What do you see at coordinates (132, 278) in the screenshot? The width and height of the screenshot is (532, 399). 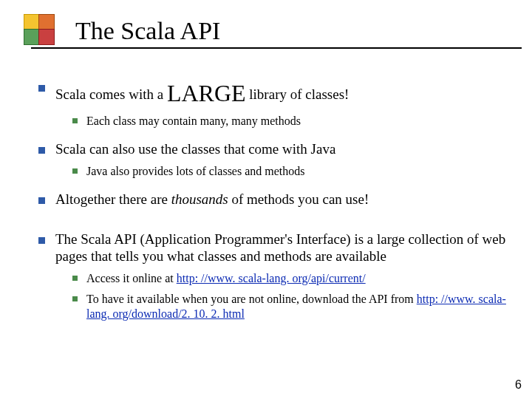 I see `text-fragment: Access it online at` at bounding box center [132, 278].